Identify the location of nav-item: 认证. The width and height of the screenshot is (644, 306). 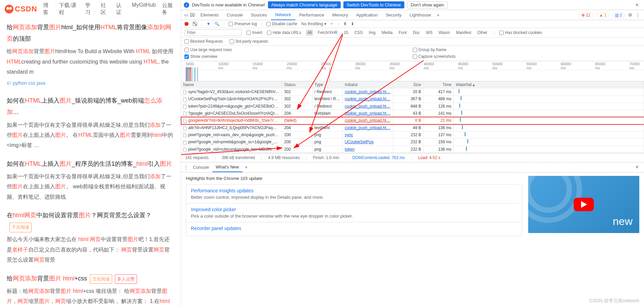
(121, 9).